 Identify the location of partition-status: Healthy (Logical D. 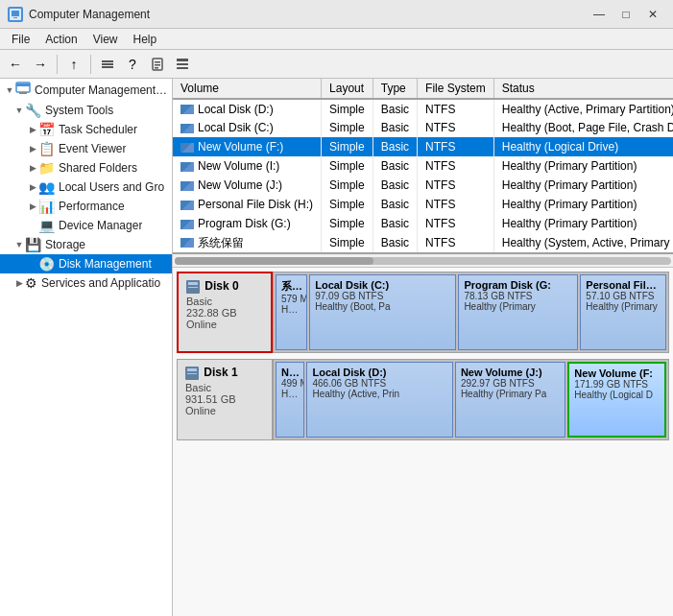
(616, 395).